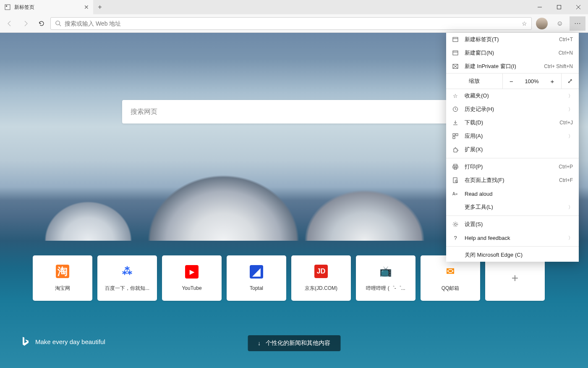 This screenshot has width=588, height=368. I want to click on personalized-news-button: ↓ 个性化的新闻和其他内容, so click(294, 343).